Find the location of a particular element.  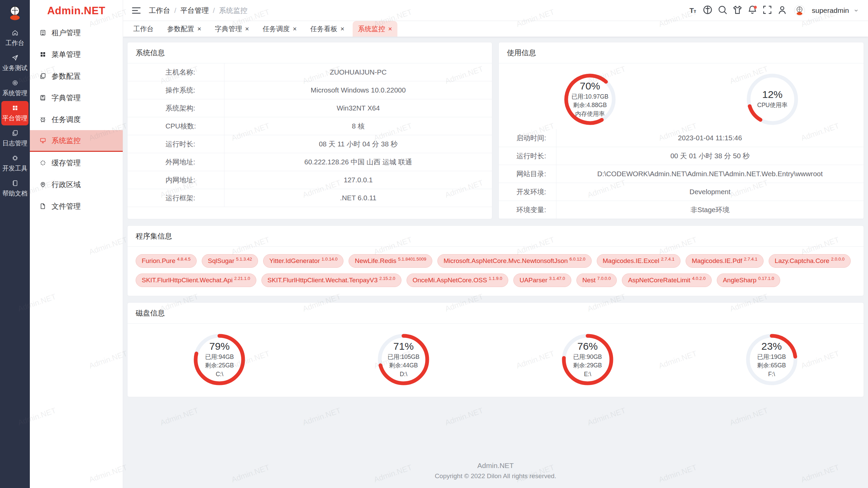

sidebar-item-label: 菜单管理 is located at coordinates (66, 54).